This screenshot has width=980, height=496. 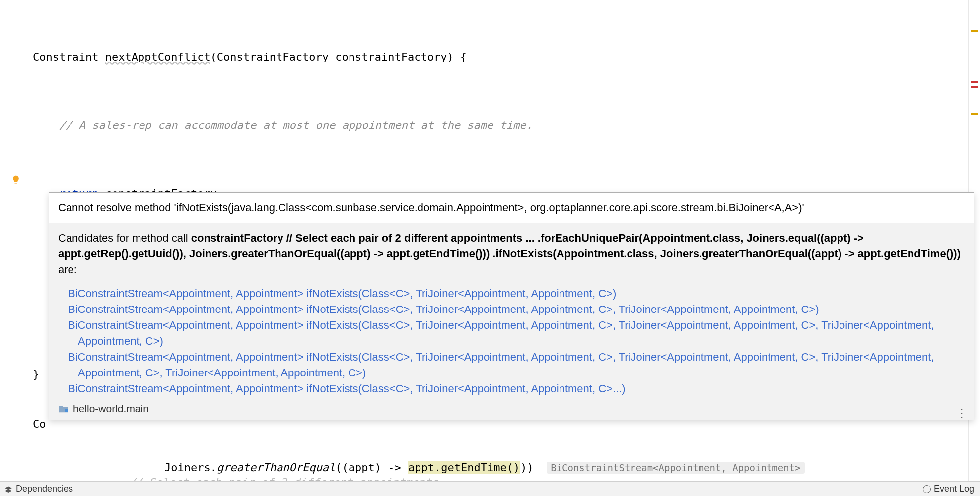 I want to click on code-text: )), so click(x=527, y=467).